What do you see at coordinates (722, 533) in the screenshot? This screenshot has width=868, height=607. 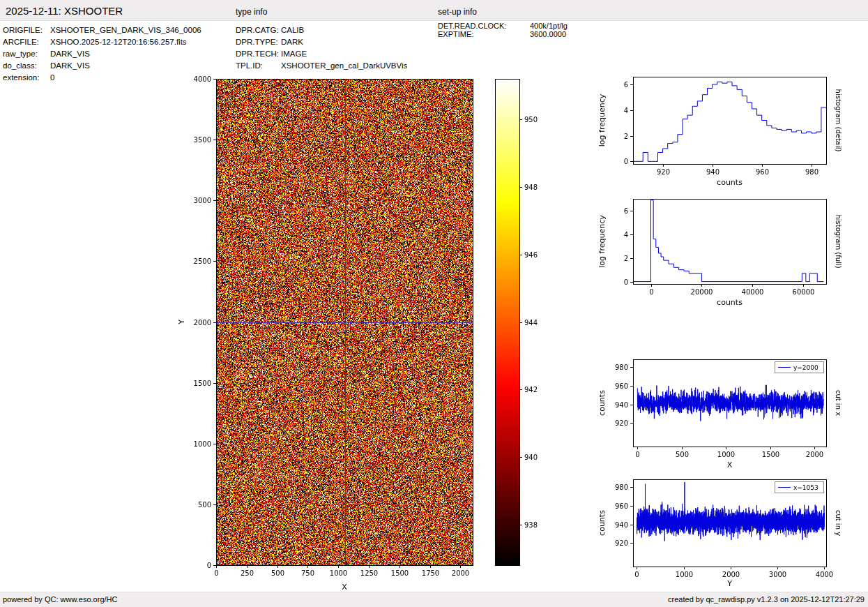 I see `cut-in-y-plot` at bounding box center [722, 533].